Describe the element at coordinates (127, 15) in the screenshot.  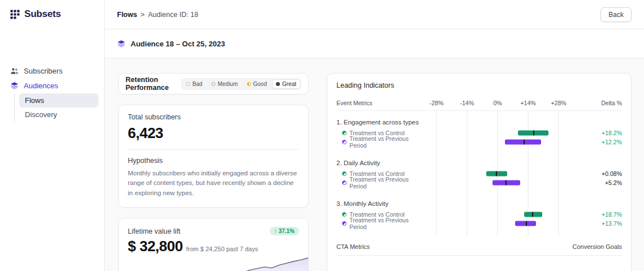
I see `breadcrumb-flows-link: Flows` at that location.